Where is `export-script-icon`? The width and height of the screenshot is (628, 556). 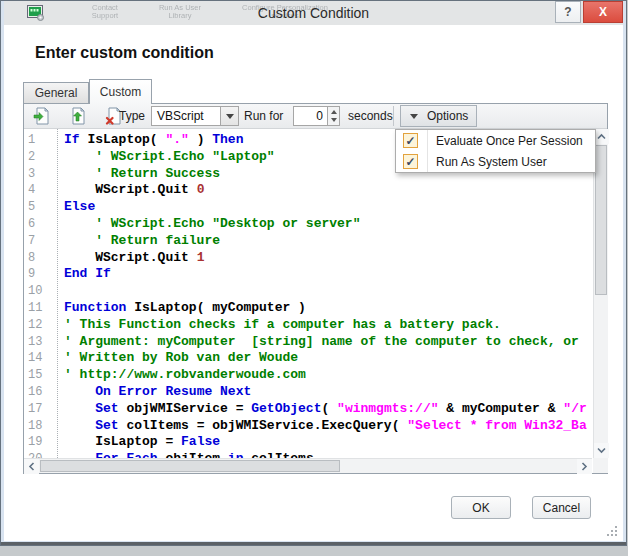
export-script-icon is located at coordinates (78, 116).